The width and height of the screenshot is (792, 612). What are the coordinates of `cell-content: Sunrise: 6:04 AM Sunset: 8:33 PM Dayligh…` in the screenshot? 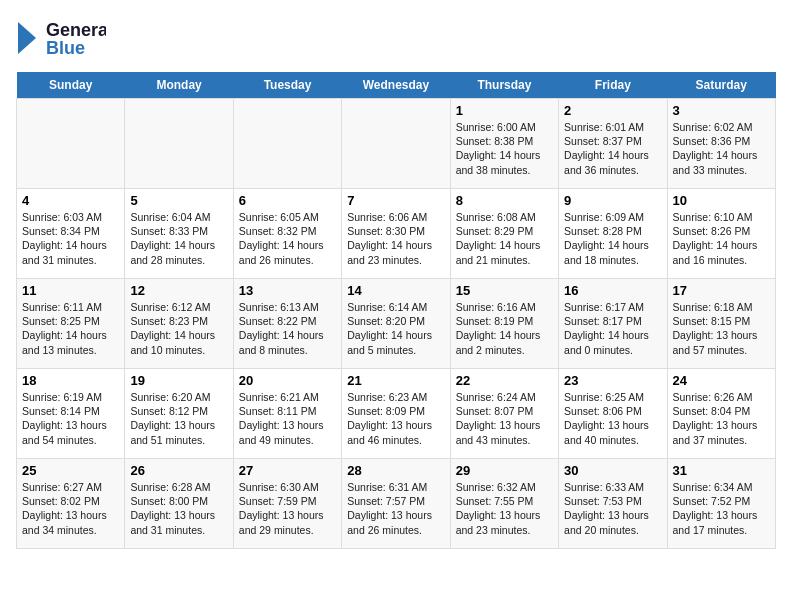 It's located at (178, 238).